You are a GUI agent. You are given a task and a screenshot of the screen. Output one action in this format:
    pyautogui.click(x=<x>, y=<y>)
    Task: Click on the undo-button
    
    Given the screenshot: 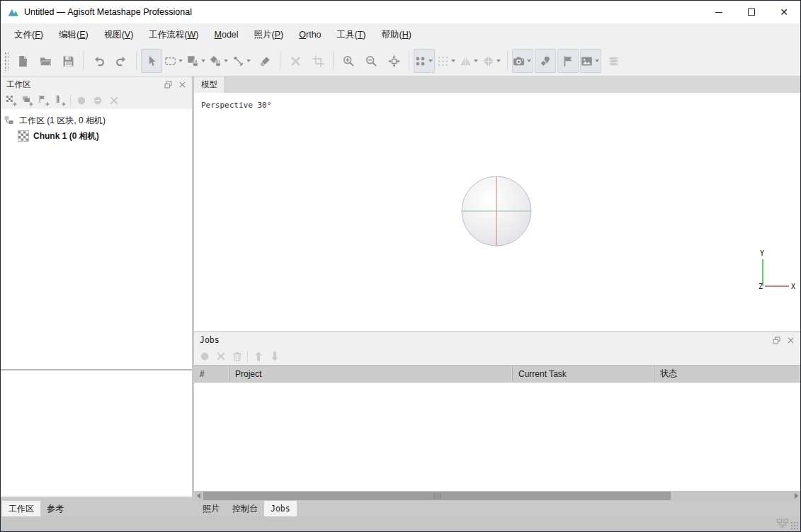 What is the action you would take?
    pyautogui.click(x=98, y=61)
    